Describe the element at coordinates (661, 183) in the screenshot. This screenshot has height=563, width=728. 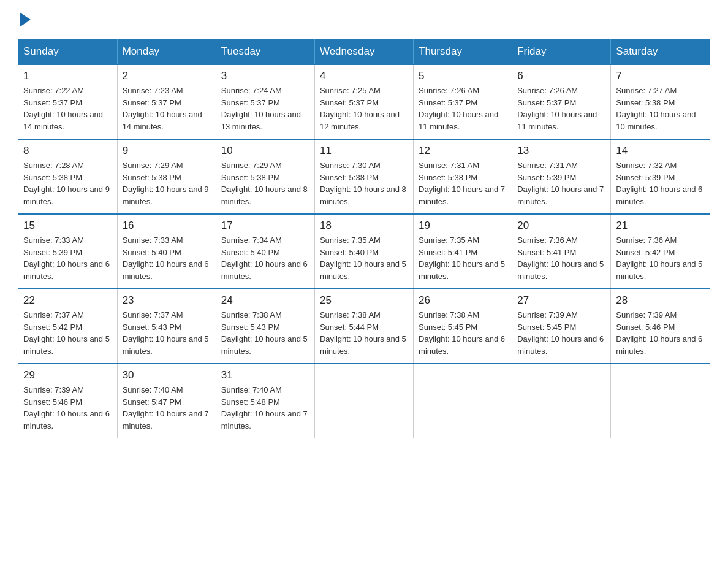
I see `day-info: Sunrise: 7:32 AMSunset: 5:39 PMDaylight:…` at that location.